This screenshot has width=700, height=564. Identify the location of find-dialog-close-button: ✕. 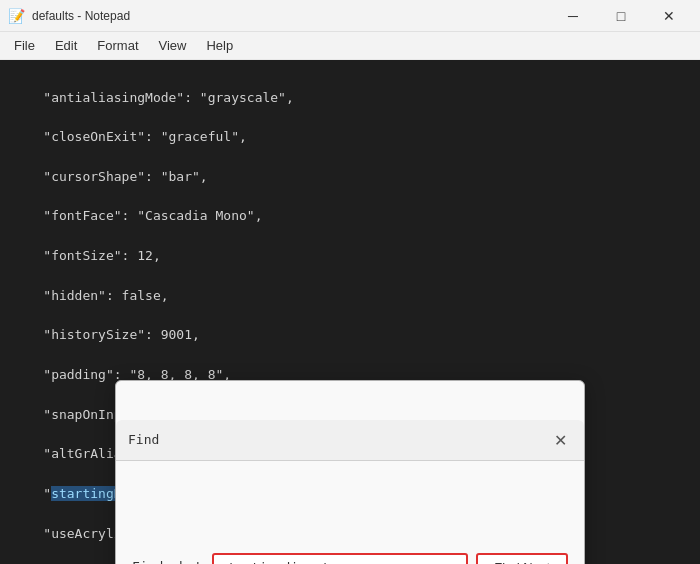
(560, 440).